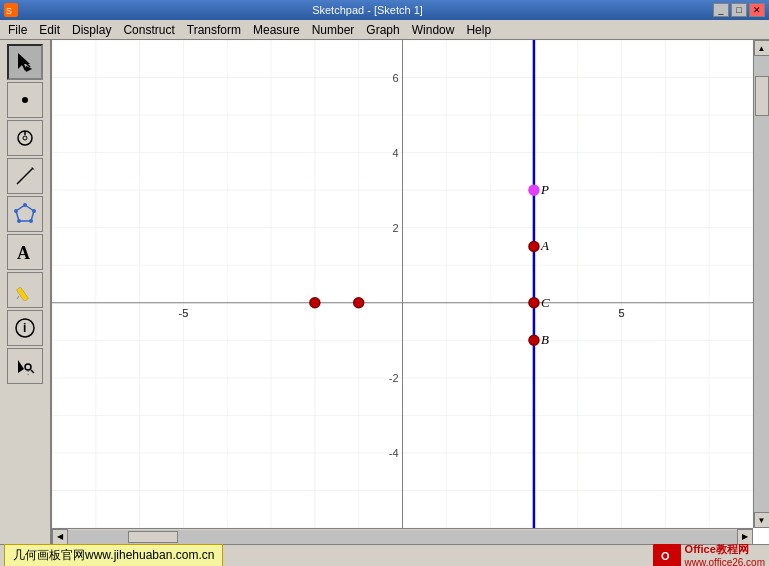  What do you see at coordinates (745, 537) in the screenshot?
I see `scroll-right-button: ▶` at bounding box center [745, 537].